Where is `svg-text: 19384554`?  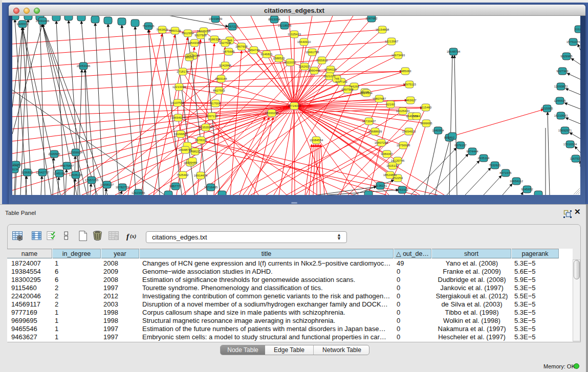 svg-text: 19384554 is located at coordinates (316, 140).